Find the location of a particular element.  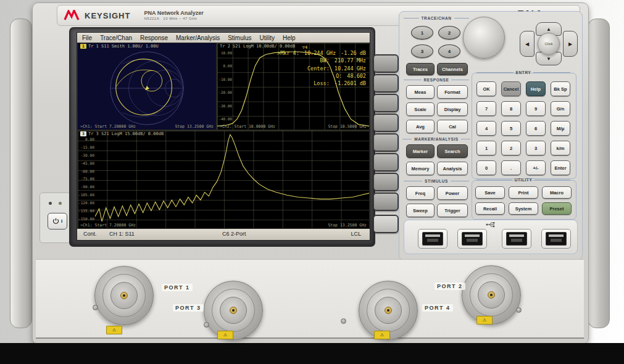

trace-2-button: 2 is located at coordinates (449, 33).